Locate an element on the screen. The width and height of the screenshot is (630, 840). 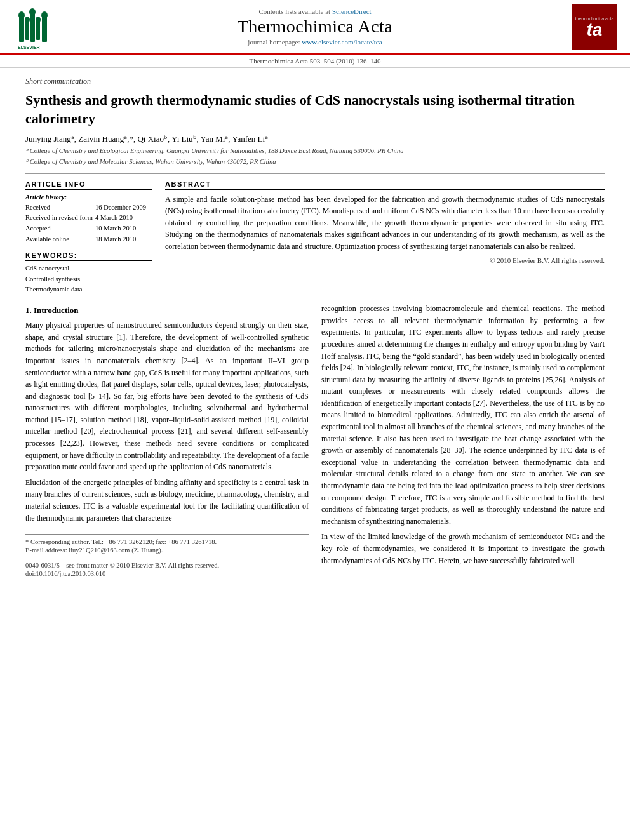
abstract-heading: ABSTRACT is located at coordinates (385, 185).